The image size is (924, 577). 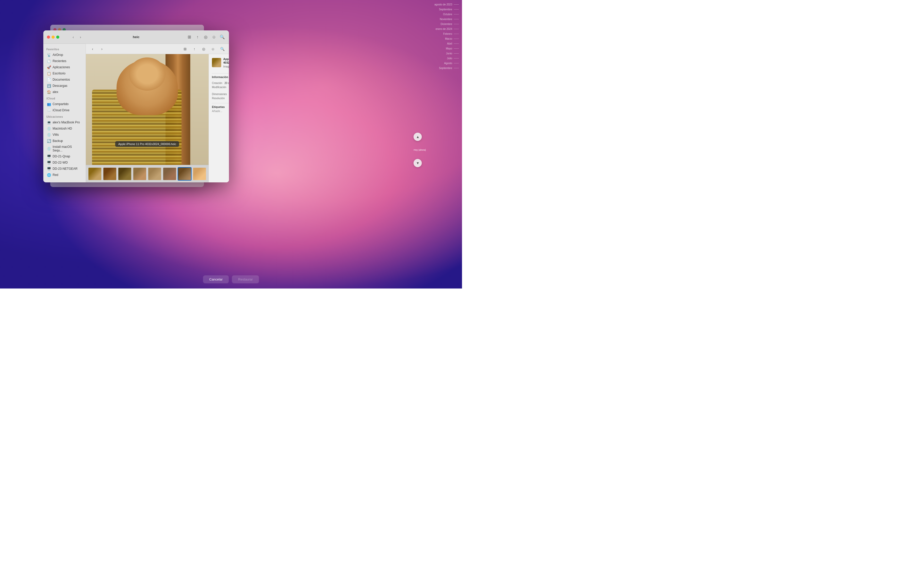 What do you see at coordinates (65, 169) in the screenshot?
I see `sidebar-label-dd23: DD-23-NETGEAR` at bounding box center [65, 169].